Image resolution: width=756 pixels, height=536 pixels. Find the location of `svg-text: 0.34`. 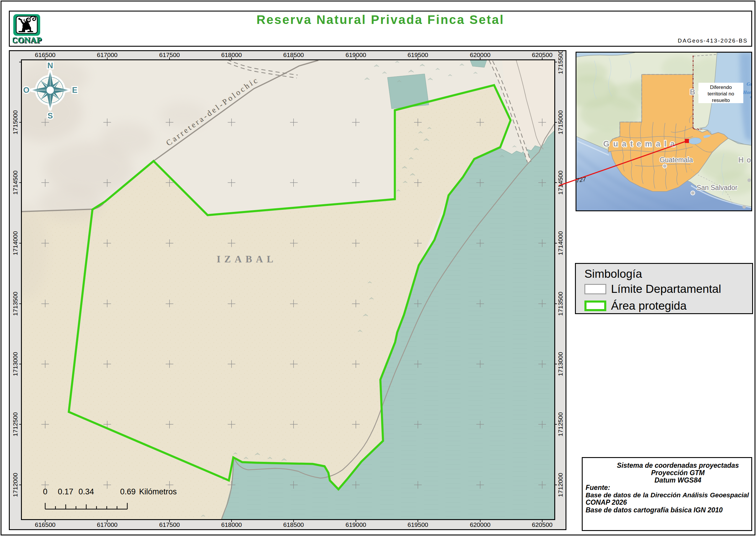

svg-text: 0.34 is located at coordinates (86, 492).